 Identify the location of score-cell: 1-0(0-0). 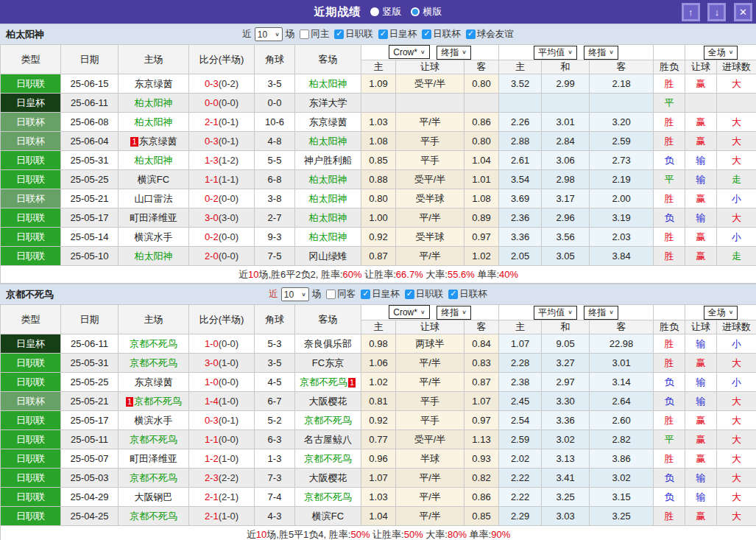
(222, 344).